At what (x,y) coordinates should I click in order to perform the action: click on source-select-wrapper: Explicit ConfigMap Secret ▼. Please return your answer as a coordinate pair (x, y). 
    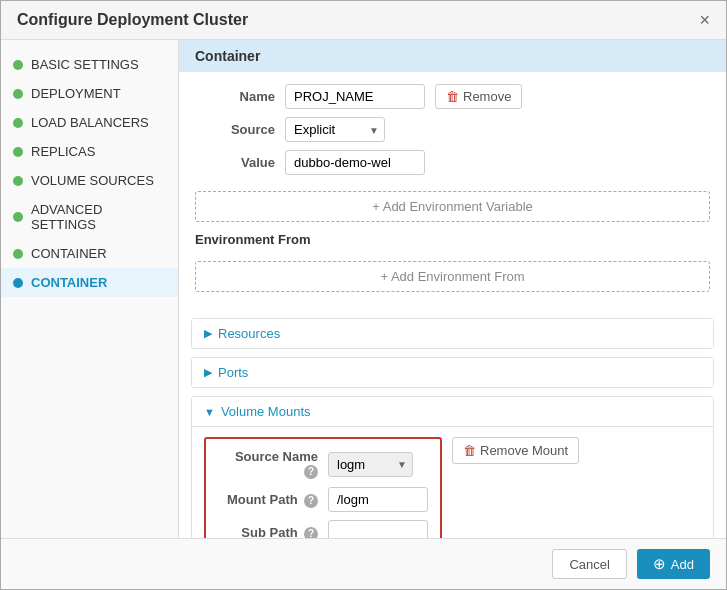
    Looking at the image, I should click on (335, 130).